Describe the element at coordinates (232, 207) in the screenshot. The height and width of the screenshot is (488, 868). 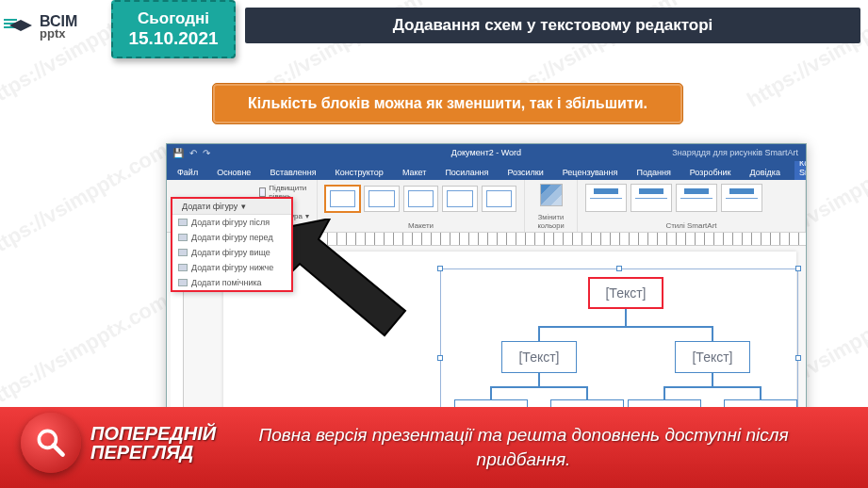
I see `add-shape-dropdown-header: Додати фігуру ▾` at that location.